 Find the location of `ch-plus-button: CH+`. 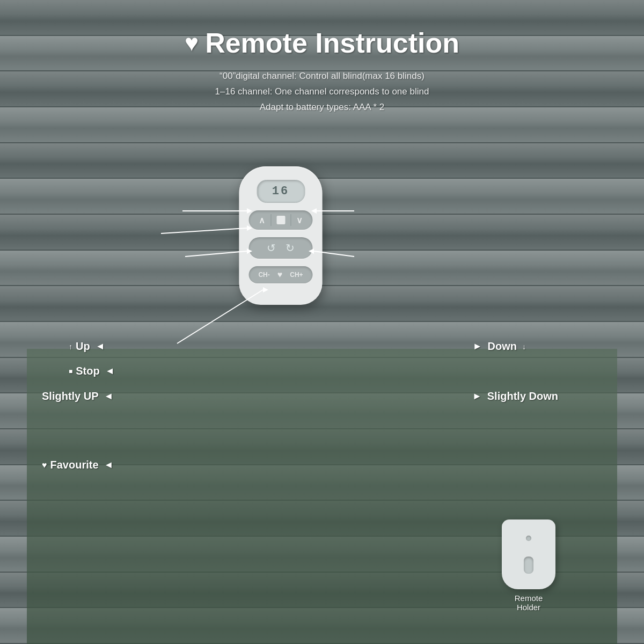

ch-plus-button: CH+ is located at coordinates (296, 275).